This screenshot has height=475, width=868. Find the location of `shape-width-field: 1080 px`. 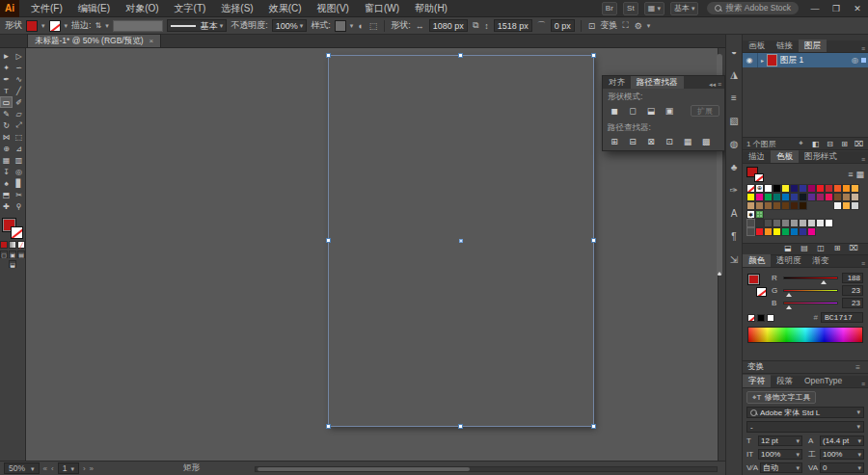

shape-width-field: 1080 px is located at coordinates (448, 25).